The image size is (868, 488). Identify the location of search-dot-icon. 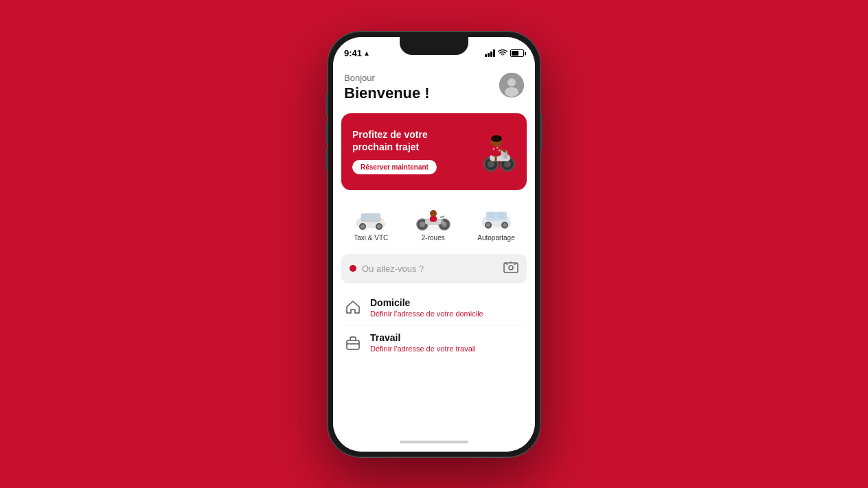
(353, 268).